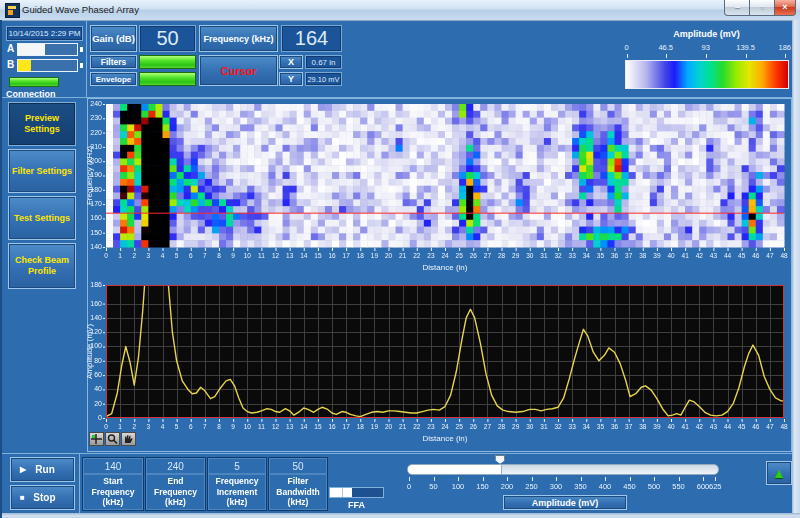 This screenshot has width=800, height=518. Describe the element at coordinates (779, 473) in the screenshot. I see `home-button: ▲` at that location.